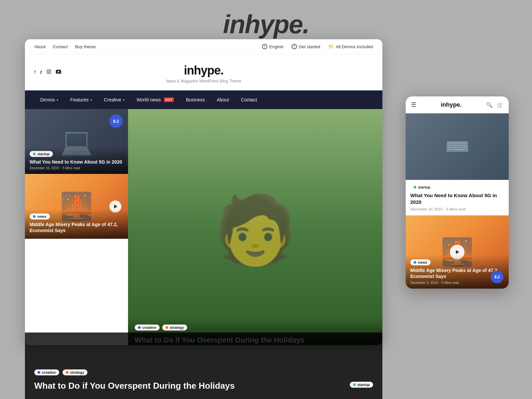  I want to click on bottom-peek: creative strategy What to Do if You Over…, so click(203, 366).